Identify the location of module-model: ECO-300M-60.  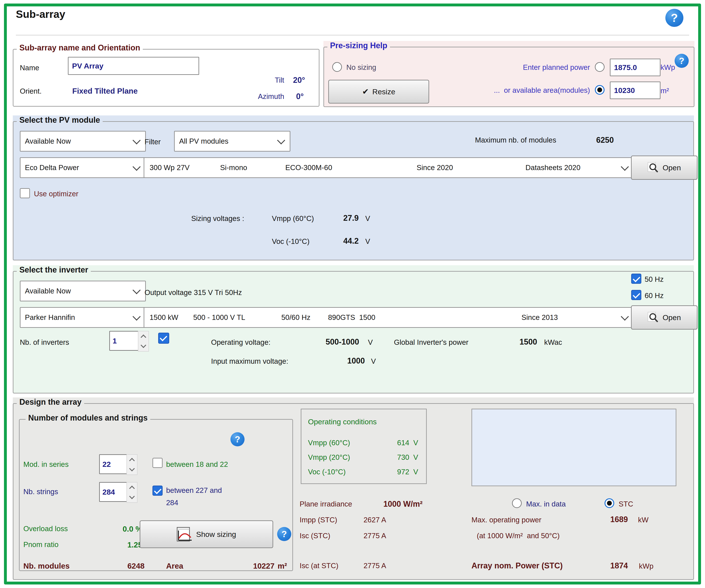
(309, 168).